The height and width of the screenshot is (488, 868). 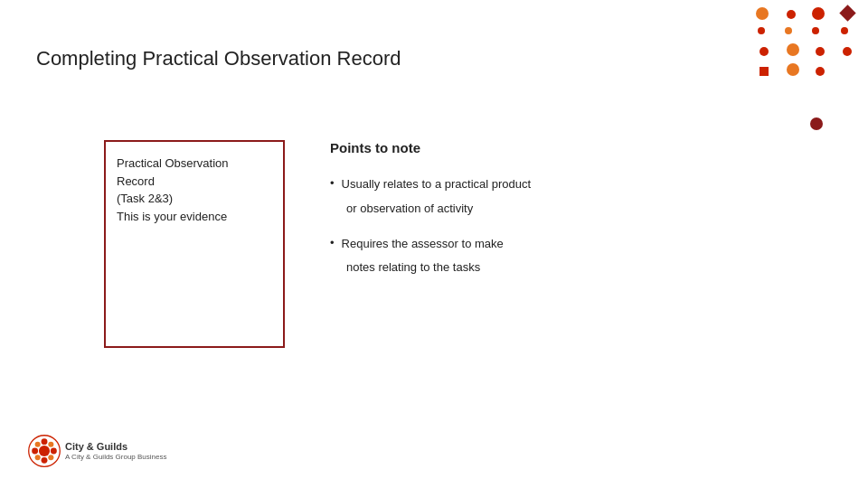 I want to click on doc-card: Practical Observation Record (Task 2&3) …, so click(x=194, y=244).